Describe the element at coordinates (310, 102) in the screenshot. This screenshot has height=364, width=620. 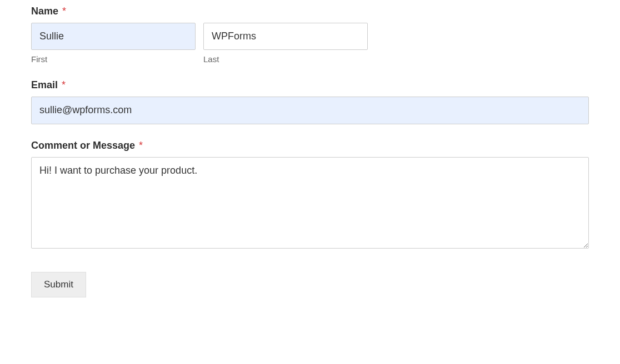
I see `email-field-group: Email *` at that location.